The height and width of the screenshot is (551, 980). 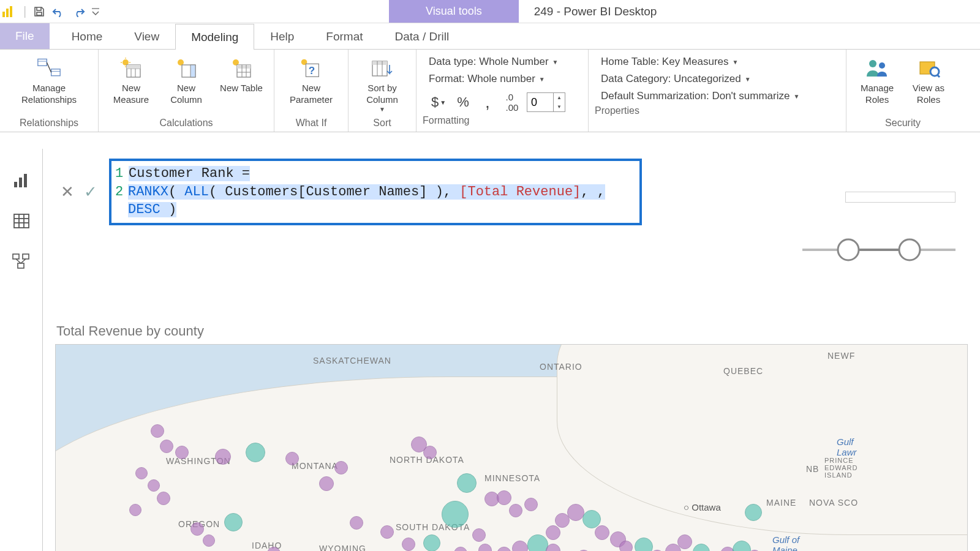 I want to click on visual-placeholder, so click(x=900, y=197).